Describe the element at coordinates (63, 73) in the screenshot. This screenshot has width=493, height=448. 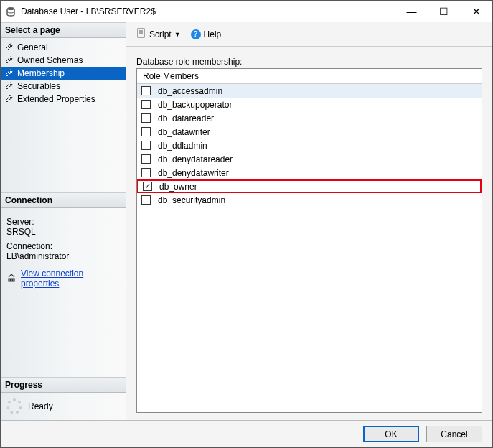
I see `page-nav-list: GeneralOwned SchemasMembershipSecurables…` at that location.